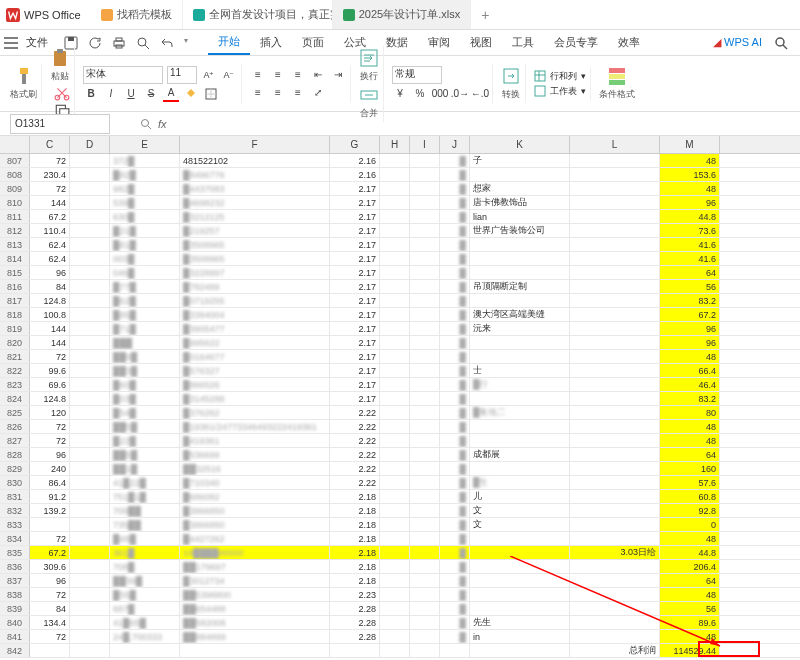  I want to click on row-header: 818, so click(15, 314).